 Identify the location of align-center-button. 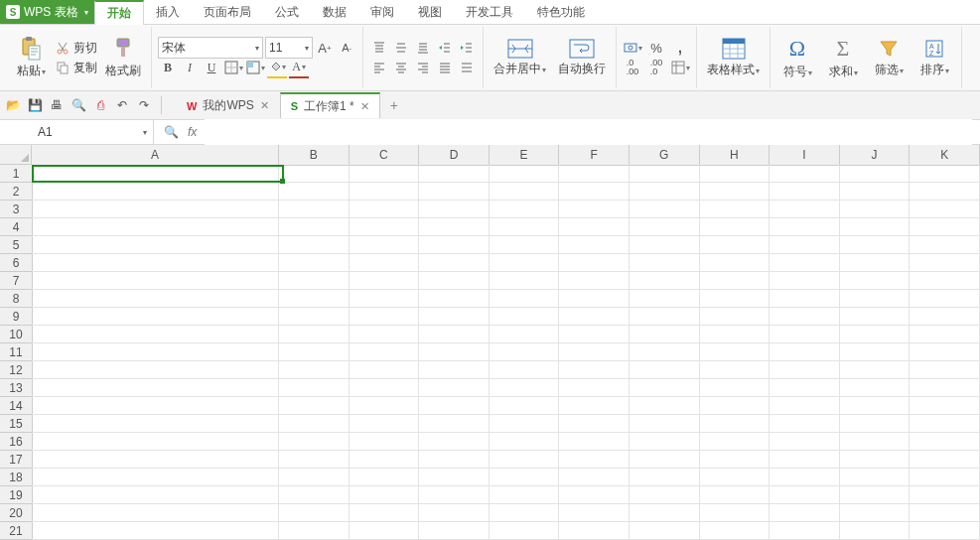
(401, 68).